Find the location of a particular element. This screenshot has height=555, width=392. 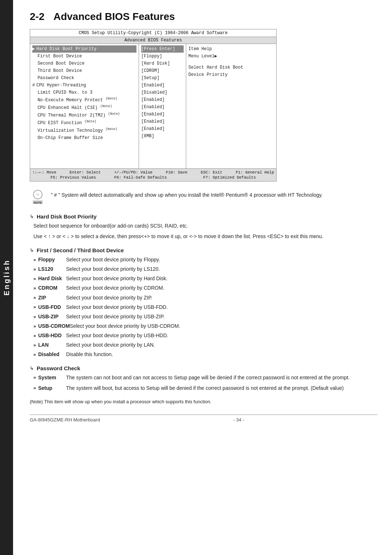

password-item-desc: The system will boot, but access to Setu… is located at coordinates (222, 388).